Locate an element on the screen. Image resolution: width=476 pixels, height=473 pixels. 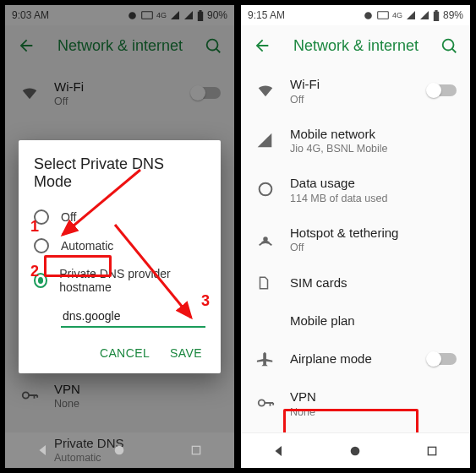
wifi-icon is located at coordinates (273, 90).